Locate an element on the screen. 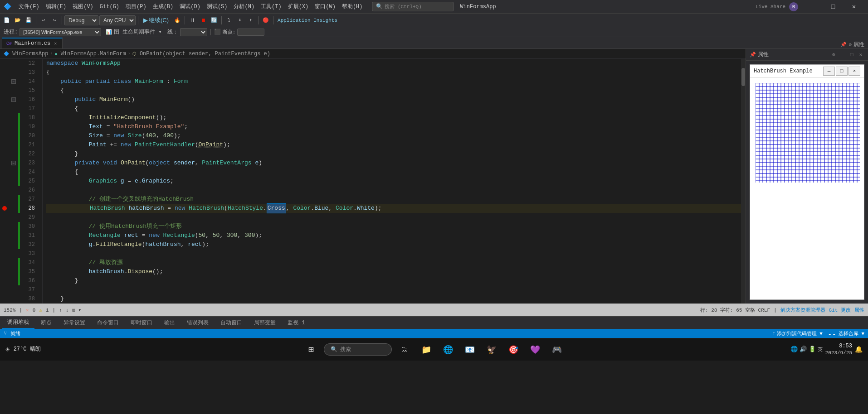 Image resolution: width=868 pixels, height=414 pixels. taskbar-search: 🔍 搜索 is located at coordinates (358, 350).